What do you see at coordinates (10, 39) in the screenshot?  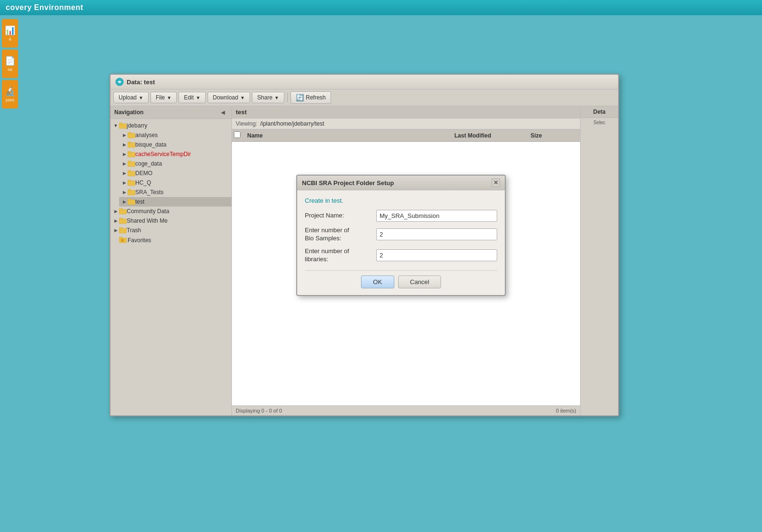 I see `icon-a-label: a` at bounding box center [10, 39].